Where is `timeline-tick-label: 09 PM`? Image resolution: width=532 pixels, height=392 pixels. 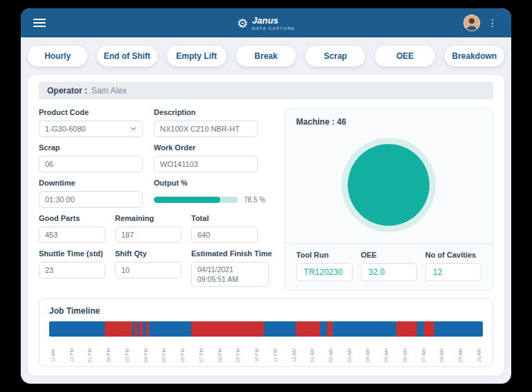 timeline-tick-label: 09 PM is located at coordinates (238, 350).